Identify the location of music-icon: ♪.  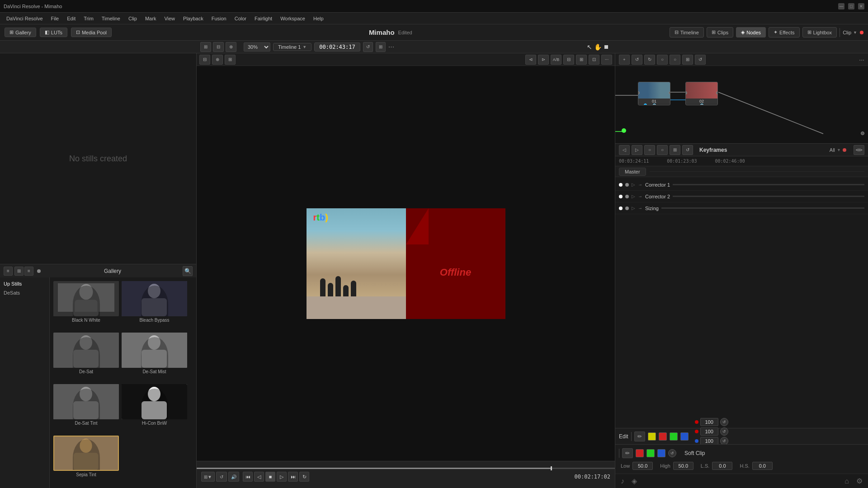
(623, 481).